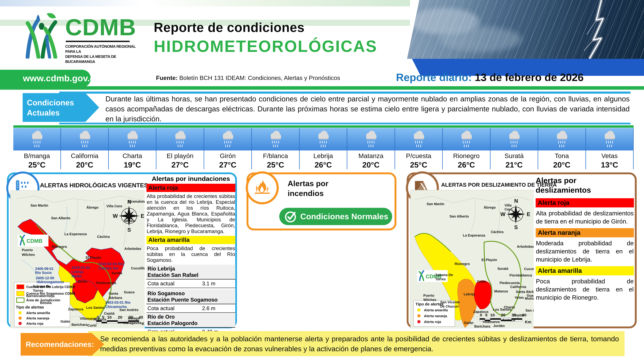 This screenshot has height=362, width=644. Describe the element at coordinates (80, 325) in the screenshot. I see `map-label: Barichara` at that location.